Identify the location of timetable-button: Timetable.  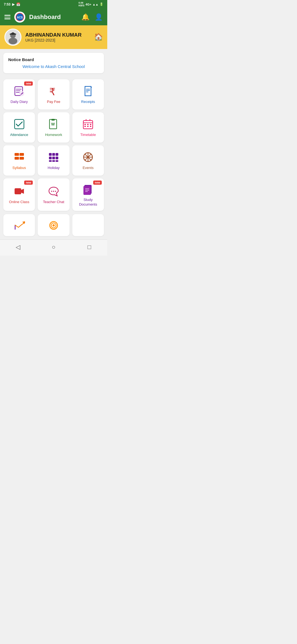
(88, 127).